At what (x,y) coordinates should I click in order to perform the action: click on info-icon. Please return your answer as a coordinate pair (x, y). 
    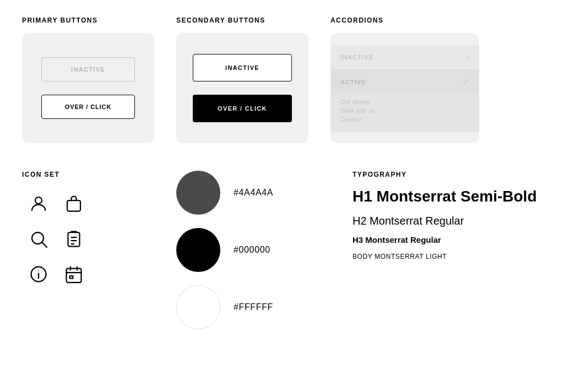
    Looking at the image, I should click on (39, 274).